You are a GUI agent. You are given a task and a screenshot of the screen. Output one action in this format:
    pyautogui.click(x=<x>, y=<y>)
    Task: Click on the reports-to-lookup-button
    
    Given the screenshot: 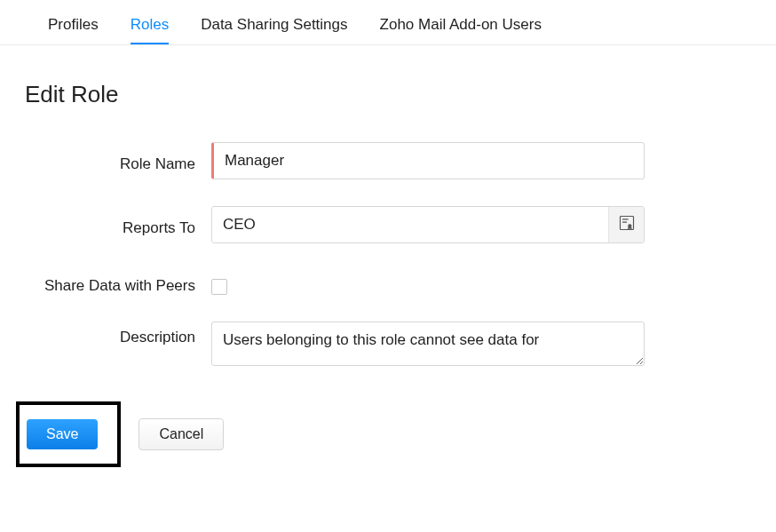 What is the action you would take?
    pyautogui.click(x=626, y=225)
    